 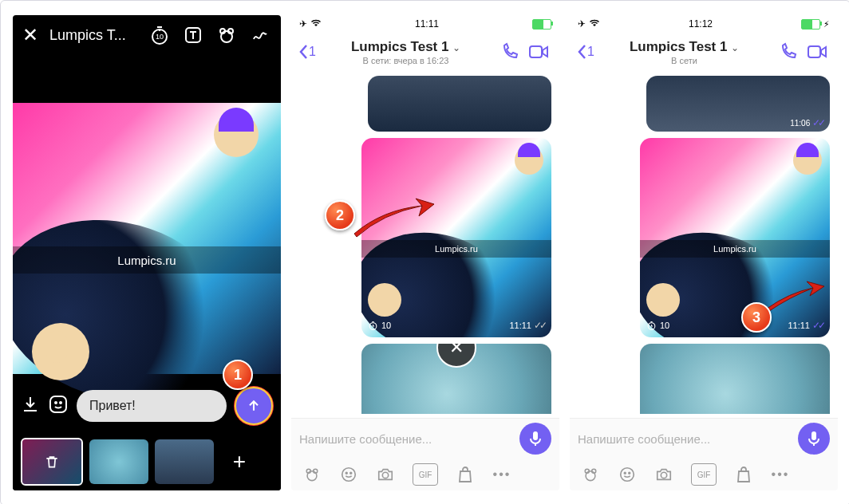 I want to click on status-time: 11:11, so click(x=427, y=24).